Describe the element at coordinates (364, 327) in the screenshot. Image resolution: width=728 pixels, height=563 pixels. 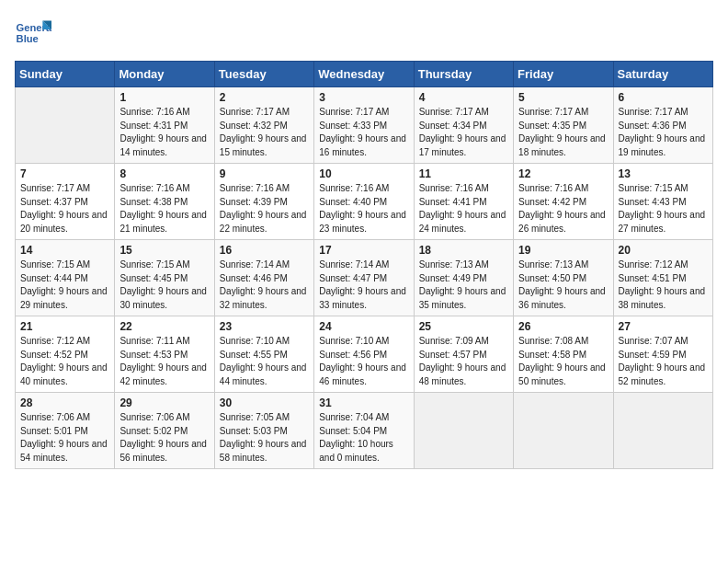
I see `day-number: 24` at that location.